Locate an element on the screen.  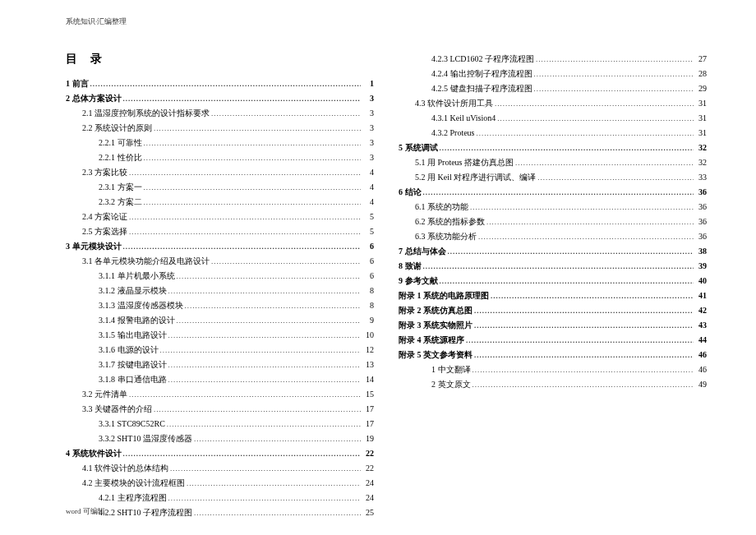
toc-entry: 9 参考文献40 is located at coordinates (552, 281).